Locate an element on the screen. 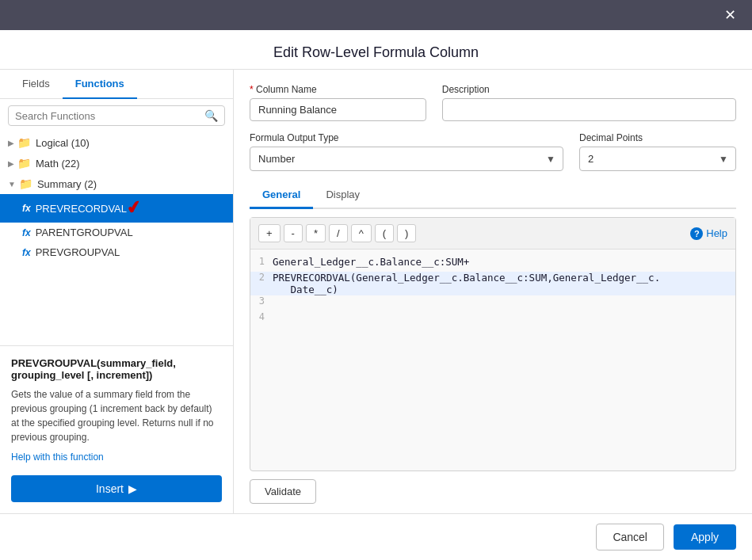 This screenshot has height=560, width=752. description-input is located at coordinates (590, 109).